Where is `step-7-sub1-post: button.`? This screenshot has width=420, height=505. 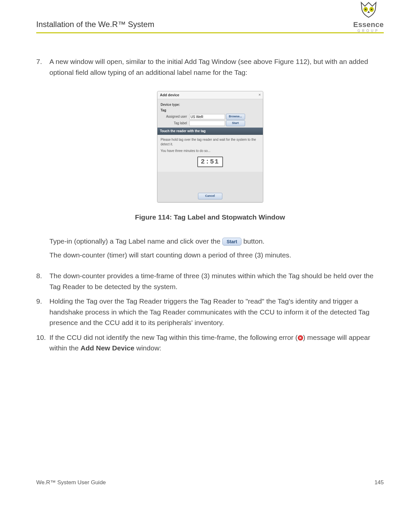 step-7-sub1-post: button. is located at coordinates (254, 241).